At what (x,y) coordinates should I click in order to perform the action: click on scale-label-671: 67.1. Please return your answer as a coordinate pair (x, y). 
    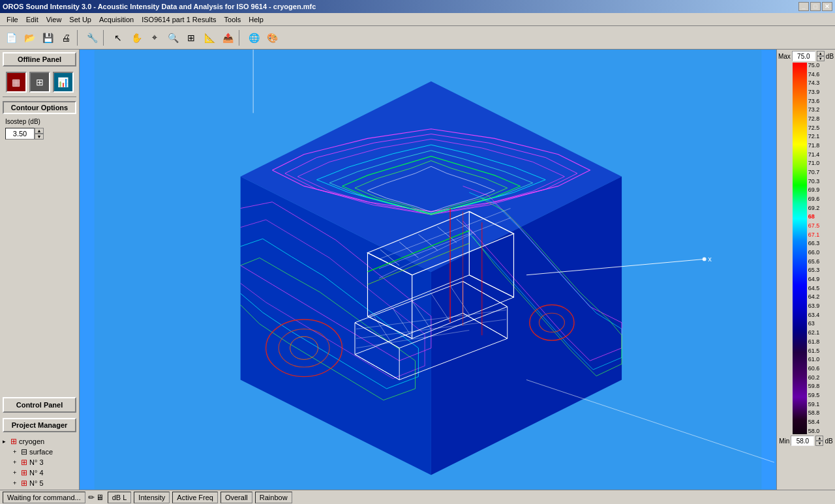
    Looking at the image, I should click on (814, 235).